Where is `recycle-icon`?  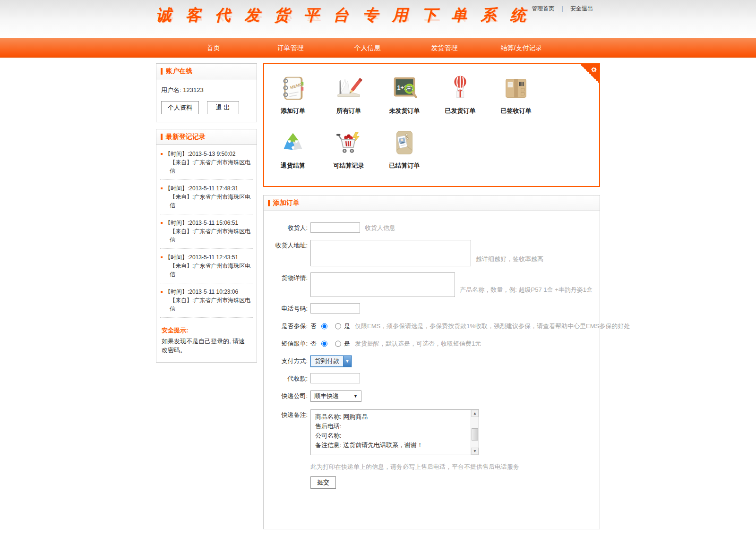
recycle-icon is located at coordinates (293, 143).